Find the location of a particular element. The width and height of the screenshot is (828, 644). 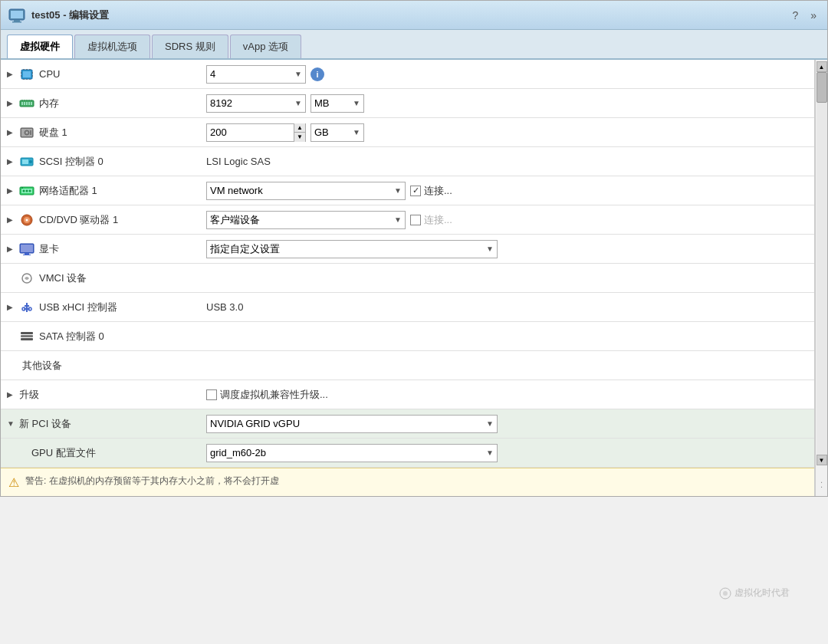

new-pci-expand-arrow: ▼ is located at coordinates (11, 423).